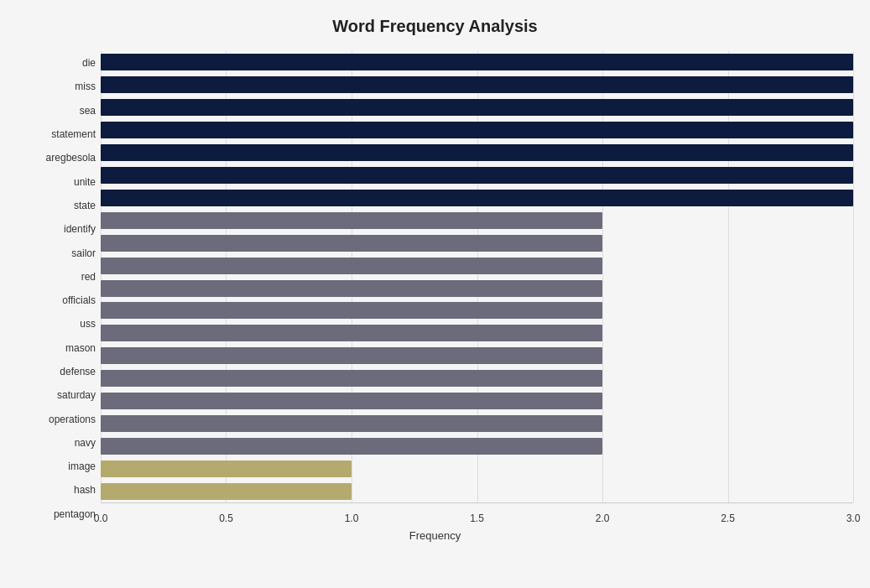 The image size is (870, 588). What do you see at coordinates (854, 518) in the screenshot?
I see `x-tick: 3.0` at bounding box center [854, 518].